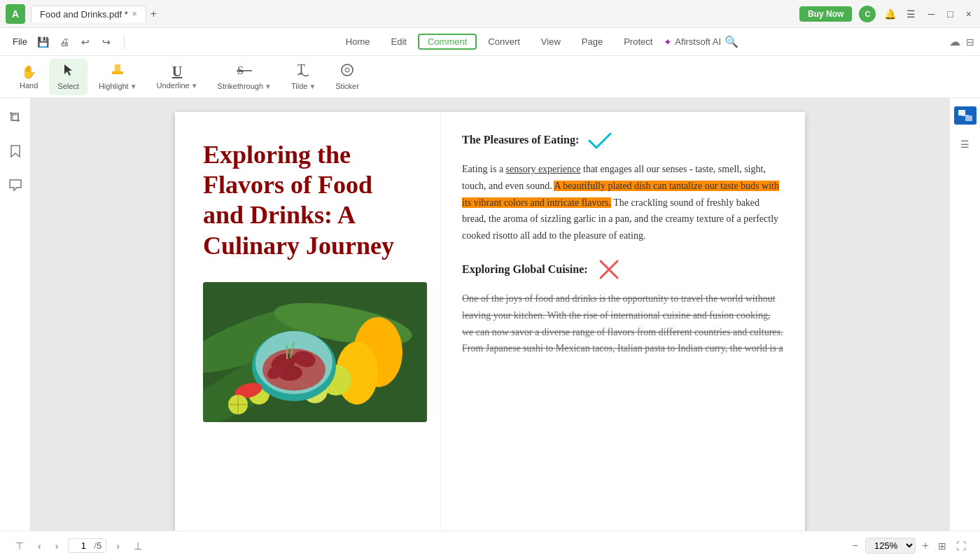 The height and width of the screenshot is (560, 980). Describe the element at coordinates (178, 77) in the screenshot. I see `underline-tool: U Underline ▼` at that location.